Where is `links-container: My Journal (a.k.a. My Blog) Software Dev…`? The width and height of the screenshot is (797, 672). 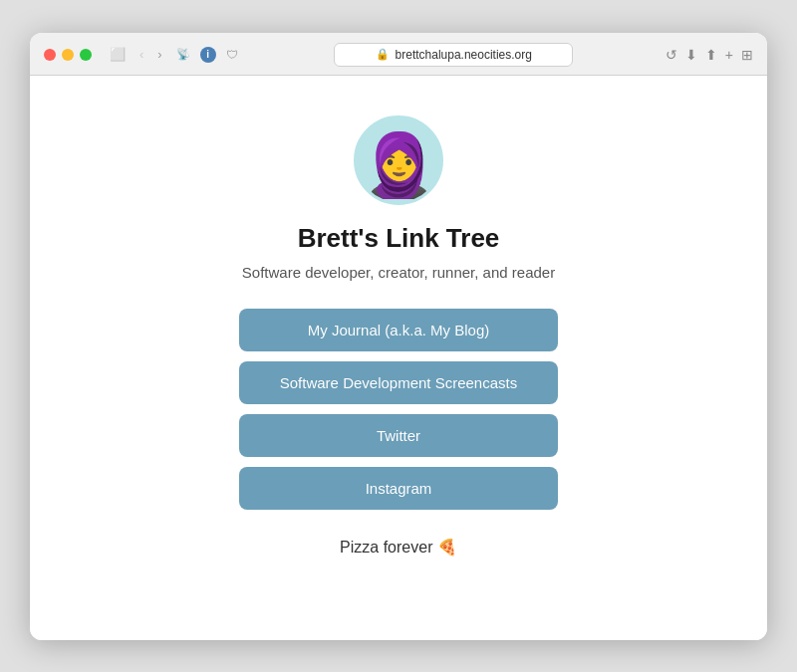
links-container: My Journal (a.k.a. My Blog) Software Dev… is located at coordinates (398, 409).